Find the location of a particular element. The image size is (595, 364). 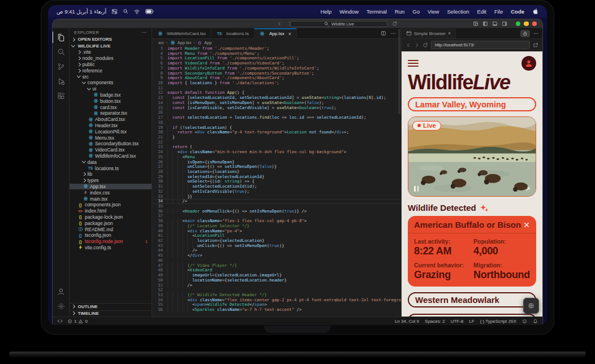

wifi-icon is located at coordinates (137, 11).